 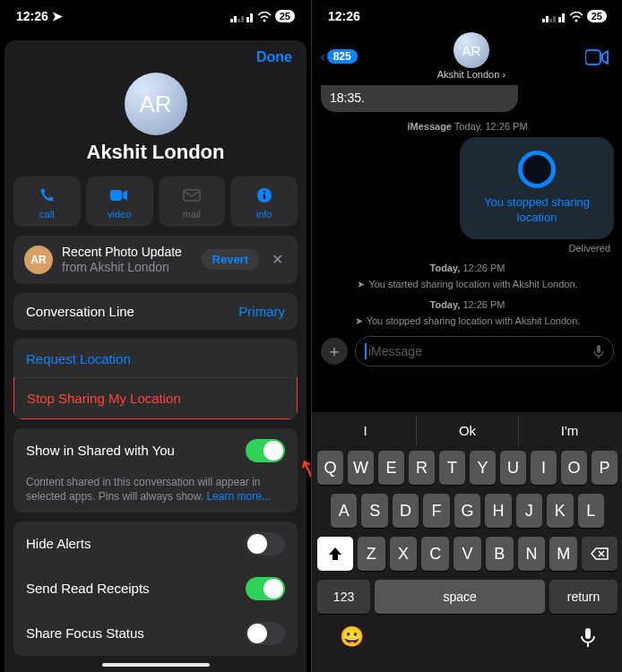 What do you see at coordinates (156, 260) in the screenshot?
I see `photo-update-card: AR Recent Photo Update from Akshit Londo…` at bounding box center [156, 260].